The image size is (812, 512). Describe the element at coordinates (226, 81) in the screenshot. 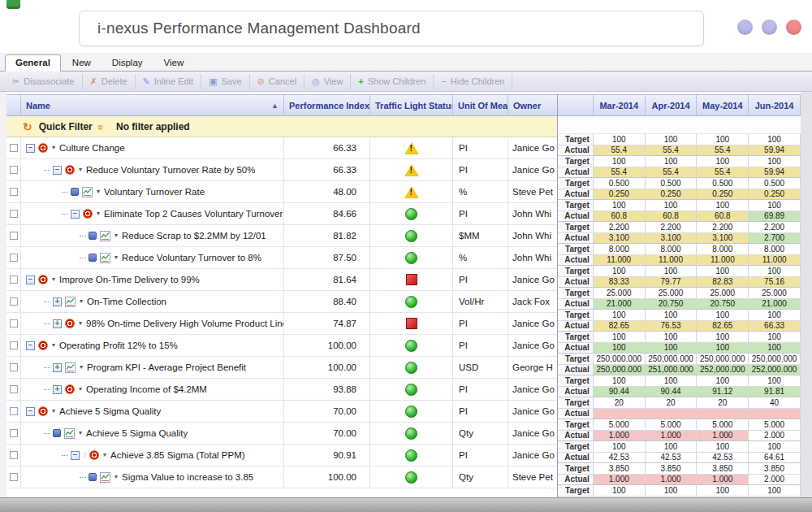

I see `save-button: ▣ Save` at that location.